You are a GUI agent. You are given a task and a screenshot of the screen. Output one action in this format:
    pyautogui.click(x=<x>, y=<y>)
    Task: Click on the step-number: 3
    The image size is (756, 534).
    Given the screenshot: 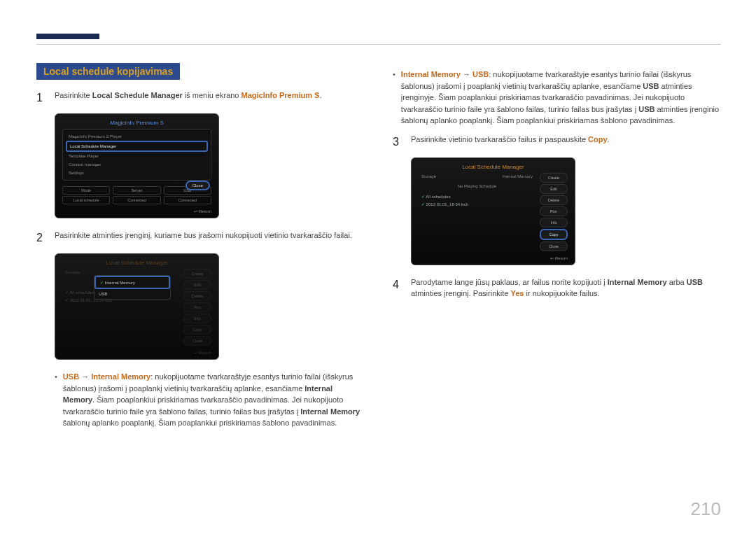 What is the action you would take?
    pyautogui.click(x=398, y=142)
    